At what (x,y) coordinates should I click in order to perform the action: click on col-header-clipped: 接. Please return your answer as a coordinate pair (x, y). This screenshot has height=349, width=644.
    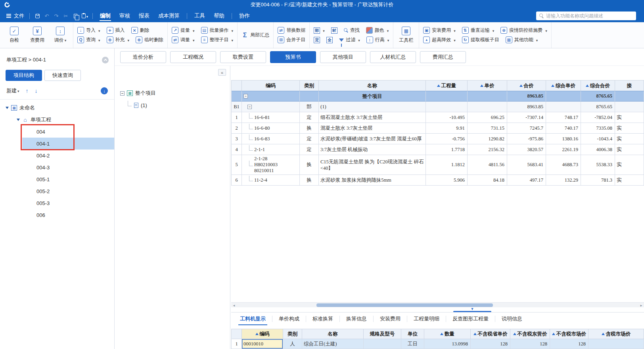
    Looking at the image, I should click on (630, 86).